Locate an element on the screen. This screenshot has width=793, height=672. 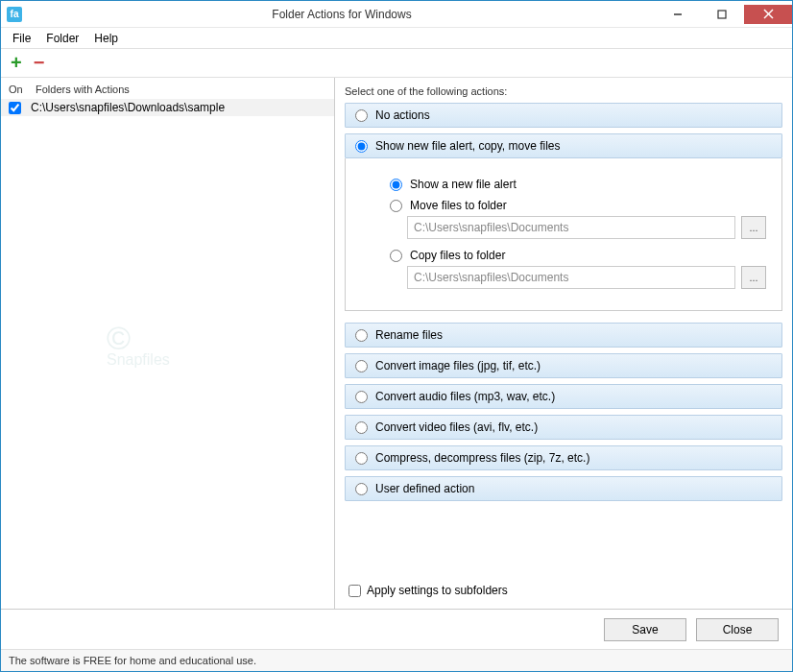
option-label: User defined action is located at coordinates (424, 489).